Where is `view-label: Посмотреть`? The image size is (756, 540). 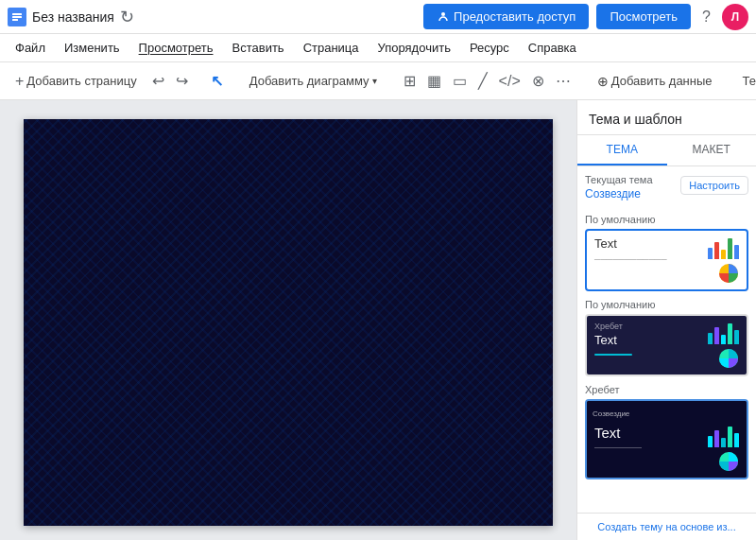
view-label: Посмотреть is located at coordinates (644, 17).